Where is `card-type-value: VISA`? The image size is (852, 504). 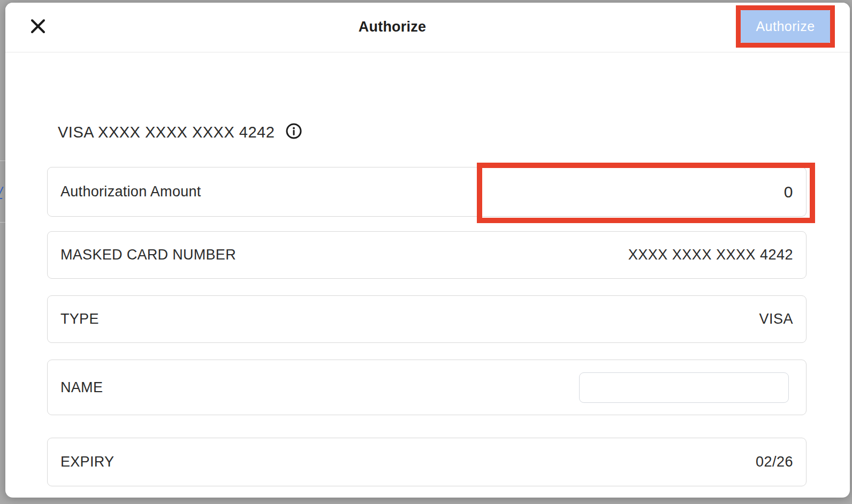
card-type-value: VISA is located at coordinates (776, 319).